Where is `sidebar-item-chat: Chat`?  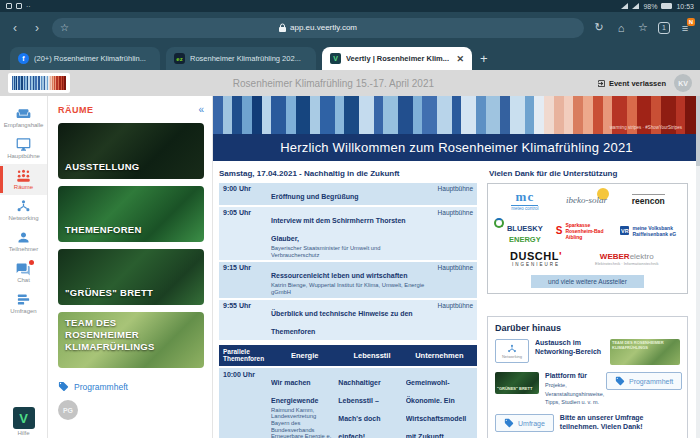
sidebar-item-chat: Chat is located at coordinates (24, 272).